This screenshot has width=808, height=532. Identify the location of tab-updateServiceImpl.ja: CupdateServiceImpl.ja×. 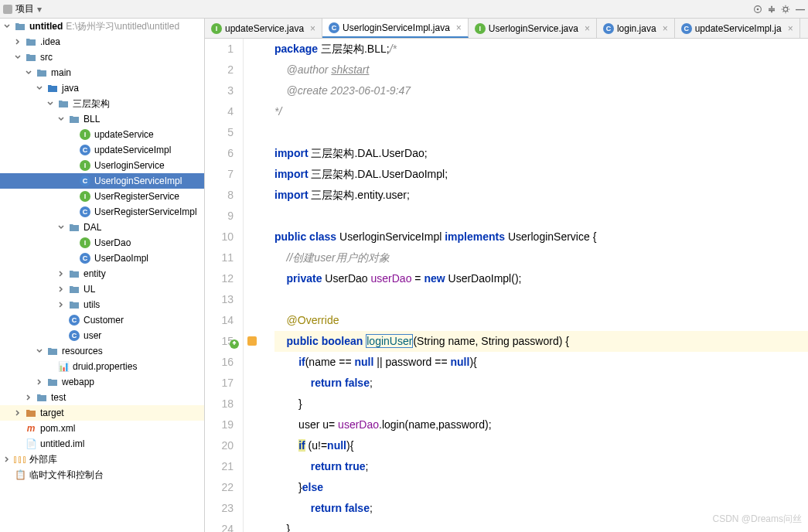
(738, 28).